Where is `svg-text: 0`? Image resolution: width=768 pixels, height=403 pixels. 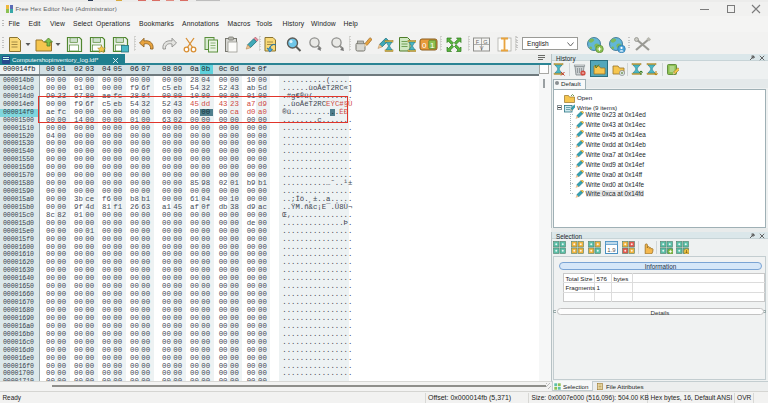 svg-text: 0 is located at coordinates (424, 44).